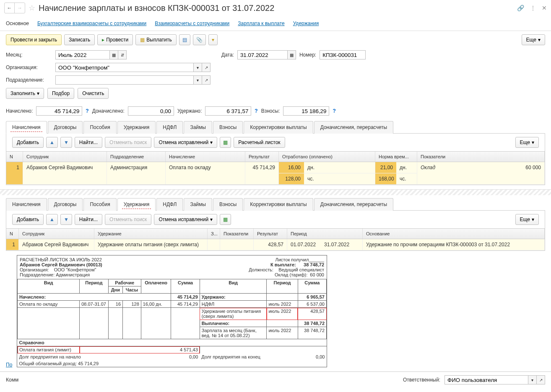  Describe the element at coordinates (276, 245) in the screenshot. I see `table-row: 1 Абрамов Сергей Вадимович Удержание опл…` at that location.